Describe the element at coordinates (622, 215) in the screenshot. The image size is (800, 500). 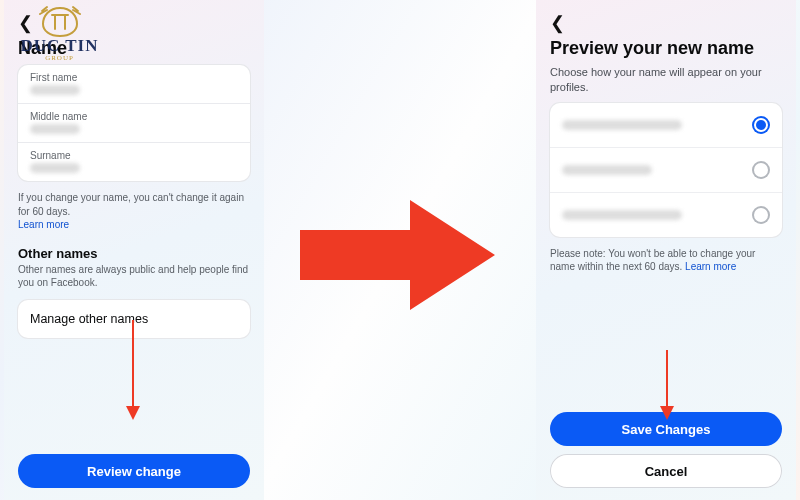
I see `name-option-3-label` at that location.